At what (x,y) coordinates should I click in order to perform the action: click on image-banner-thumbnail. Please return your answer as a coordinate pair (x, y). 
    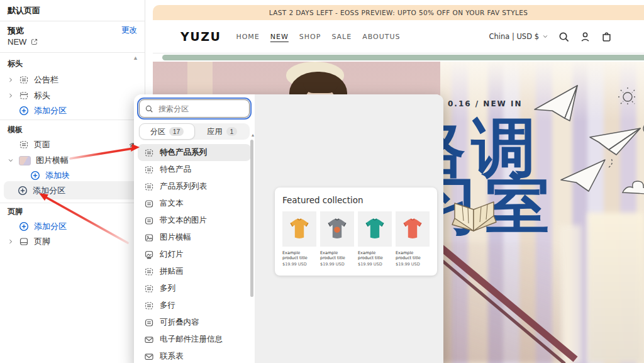
    Looking at the image, I should click on (25, 161).